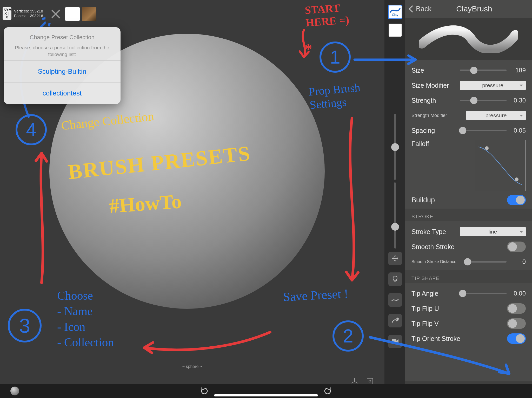 The image size is (532, 398). What do you see at coordinates (434, 309) in the screenshot?
I see `tip-flip-u-label: Tip Flip U` at bounding box center [434, 309].